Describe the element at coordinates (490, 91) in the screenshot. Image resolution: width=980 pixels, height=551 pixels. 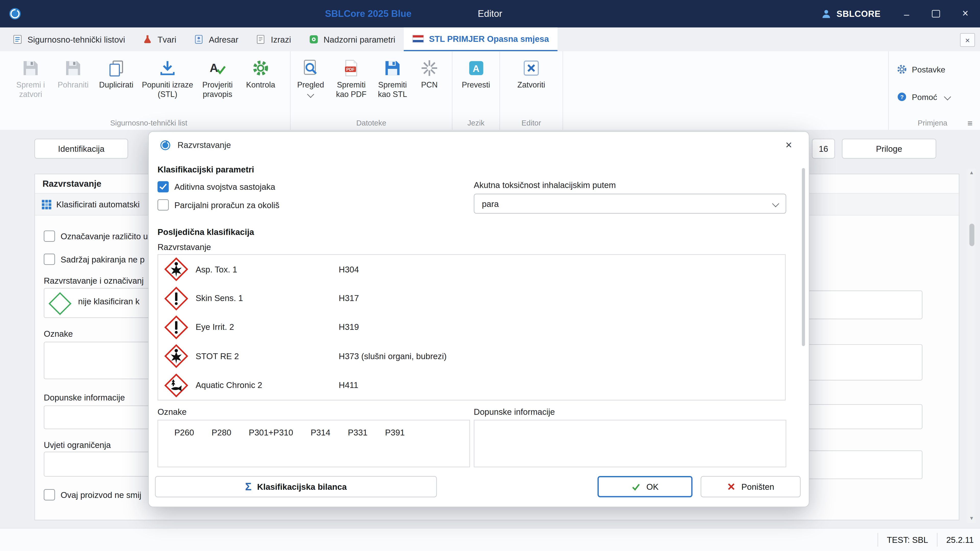
I see `ribbon: Spremi i zatvori Pohraniti Duplicirati` at that location.